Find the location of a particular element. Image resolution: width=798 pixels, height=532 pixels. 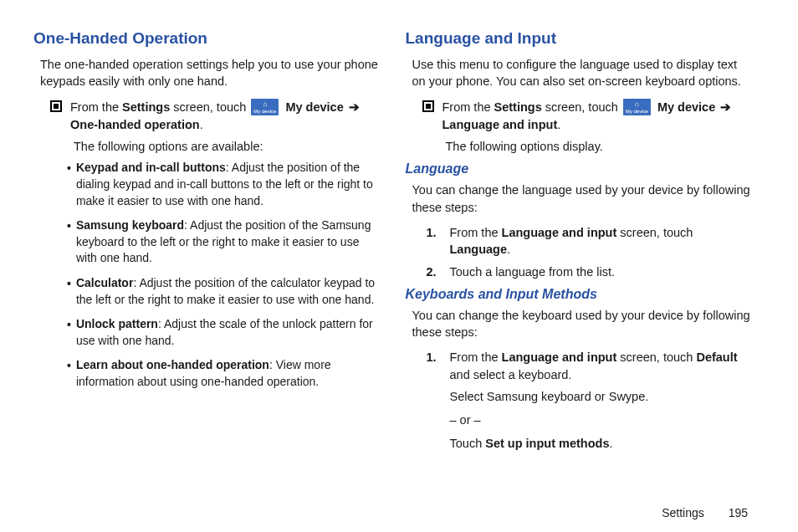

bullet-unlock-pattern: • Unlock pattern: Adjust the scale of th… is located at coordinates (224, 333).